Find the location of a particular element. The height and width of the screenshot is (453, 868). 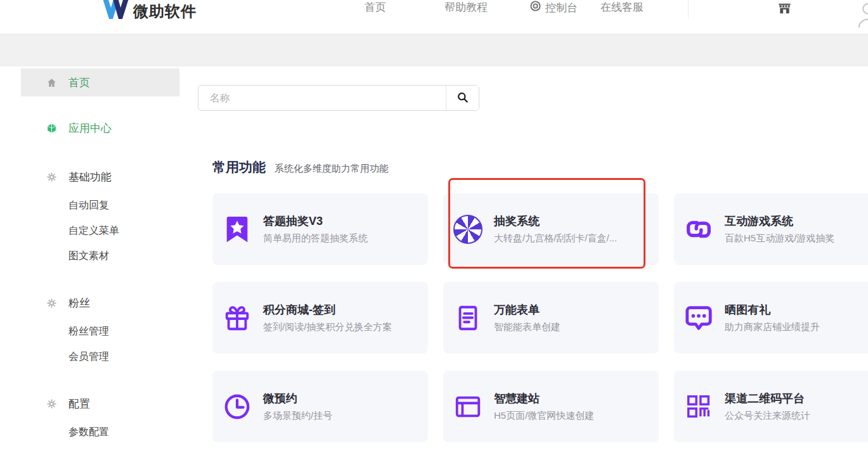

app-card: 微预约多场景预约/挂号 is located at coordinates (320, 407).